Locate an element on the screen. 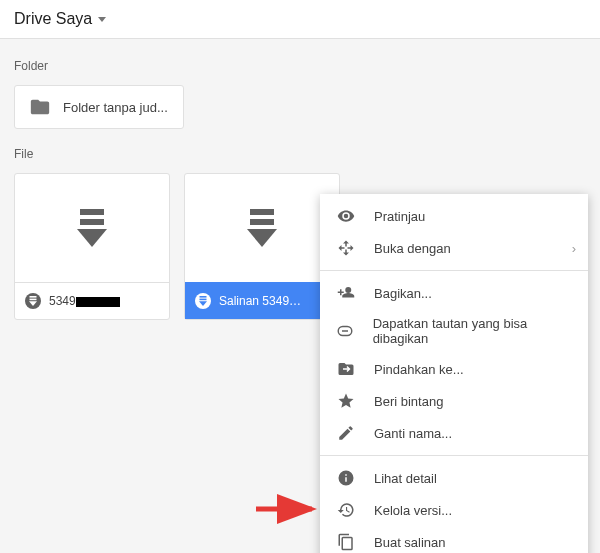 The width and height of the screenshot is (600, 553). folder-name: Folder tanpa jud... is located at coordinates (116, 108).